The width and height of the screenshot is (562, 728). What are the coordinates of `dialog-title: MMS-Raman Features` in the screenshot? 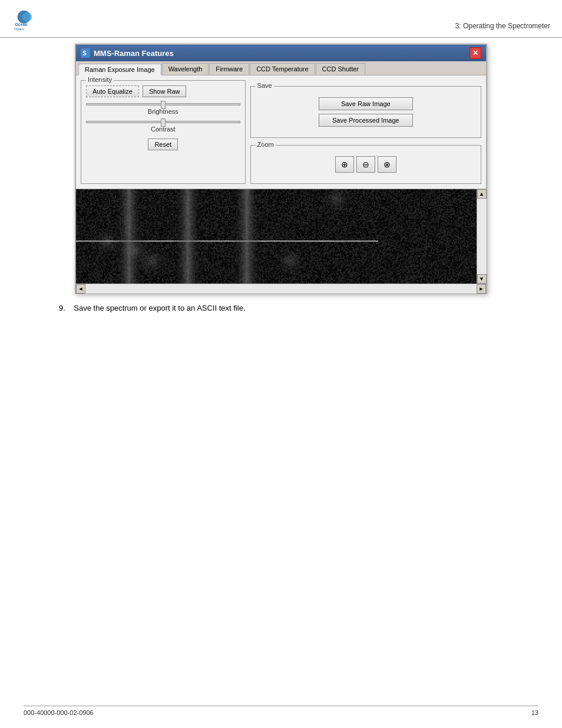 It's located at (134, 53).